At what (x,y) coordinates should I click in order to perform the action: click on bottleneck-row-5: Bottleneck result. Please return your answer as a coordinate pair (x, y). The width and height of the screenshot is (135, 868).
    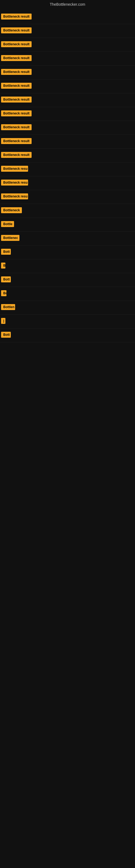
    Looking at the image, I should click on (68, 73).